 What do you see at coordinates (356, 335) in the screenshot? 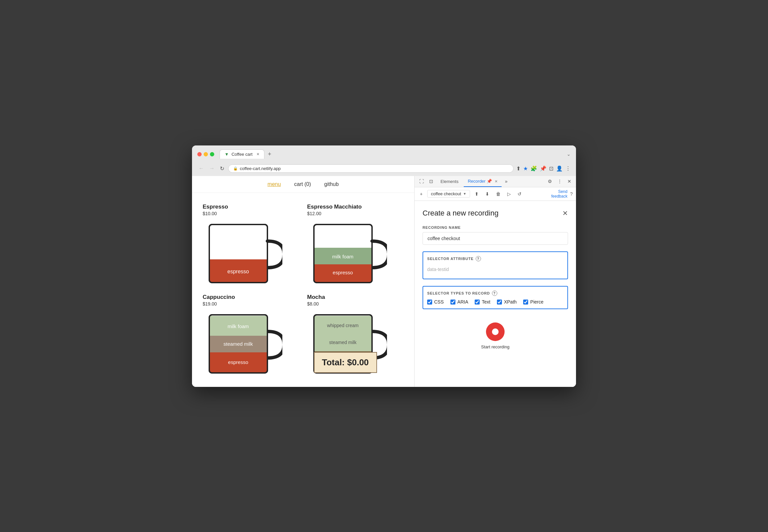
I see `coffee-item-mocha: Mocha $8.00 whipp` at bounding box center [356, 335].